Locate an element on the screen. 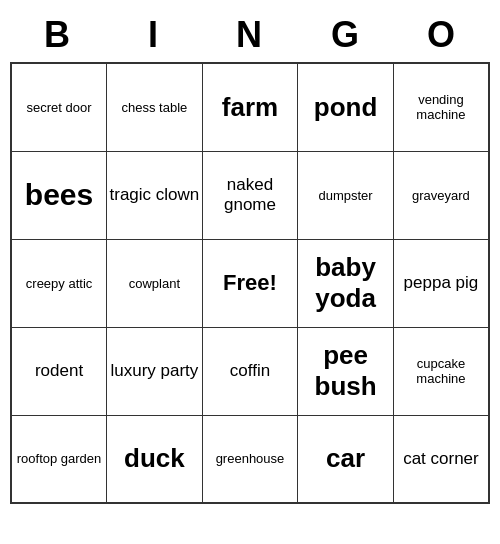 Image resolution: width=500 pixels, height=544 pixels. bingo-cell: dumpster is located at coordinates (346, 195).